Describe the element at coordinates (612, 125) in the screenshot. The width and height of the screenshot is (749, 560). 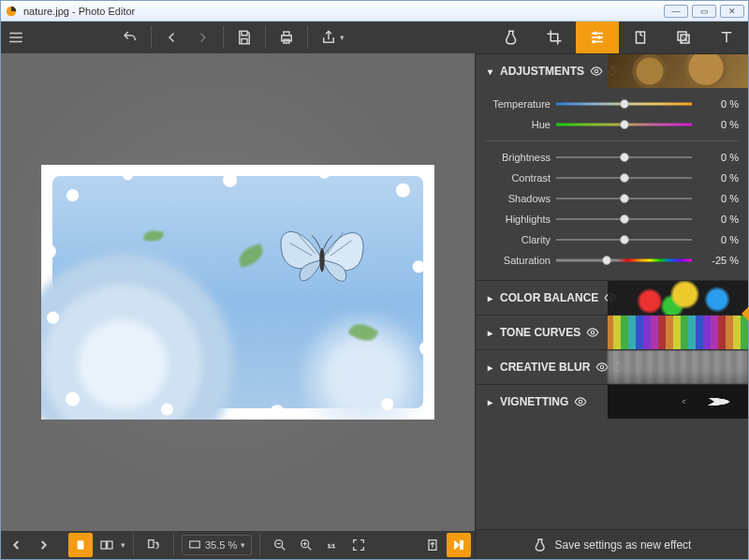
I see `slider-hue: Hue0 %` at that location.